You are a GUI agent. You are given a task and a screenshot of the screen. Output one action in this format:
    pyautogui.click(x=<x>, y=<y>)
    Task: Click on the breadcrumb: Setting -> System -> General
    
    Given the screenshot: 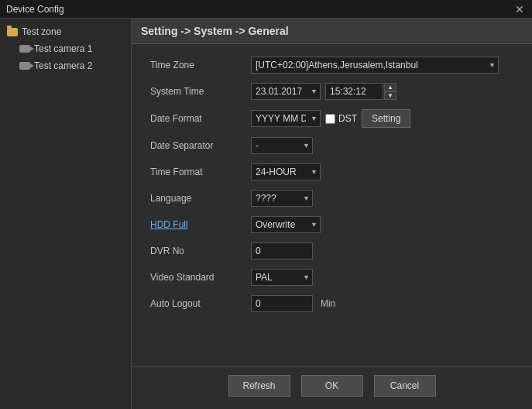 What is the action you would take?
    pyautogui.click(x=331, y=31)
    